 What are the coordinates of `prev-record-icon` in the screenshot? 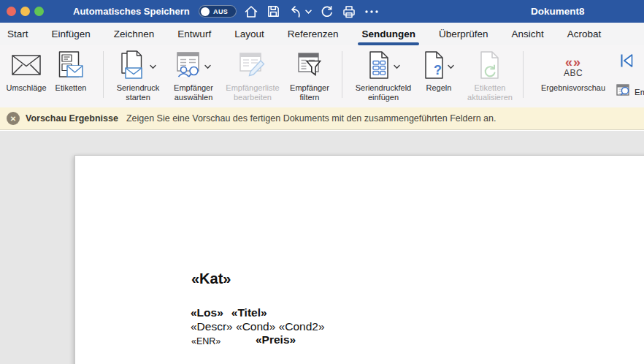 It's located at (641, 62).